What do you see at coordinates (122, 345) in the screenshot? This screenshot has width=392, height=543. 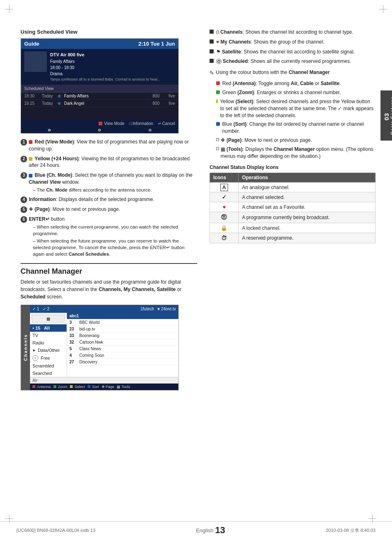 I see `cm-channels: abc1 3BBC World 23bid-up.tv 33Boonerang` at bounding box center [122, 345].